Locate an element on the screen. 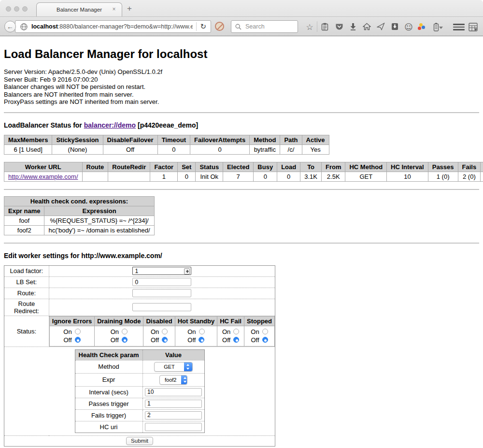 The height and width of the screenshot is (448, 483). bookmark-star-icon: ☆ is located at coordinates (310, 27).